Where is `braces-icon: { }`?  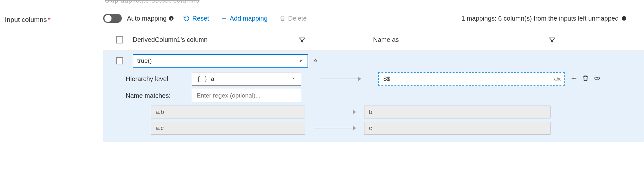
braces-icon: { } is located at coordinates (202, 79).